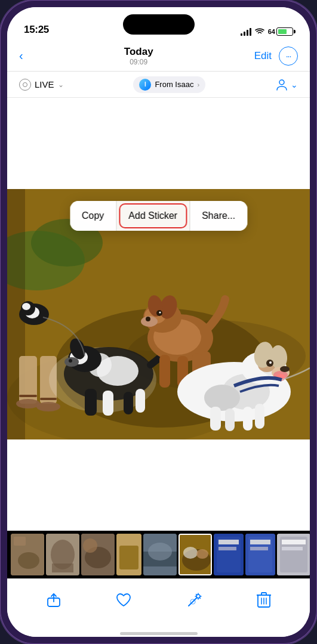  What do you see at coordinates (145, 85) in the screenshot?
I see `from-avatar: I` at bounding box center [145, 85].